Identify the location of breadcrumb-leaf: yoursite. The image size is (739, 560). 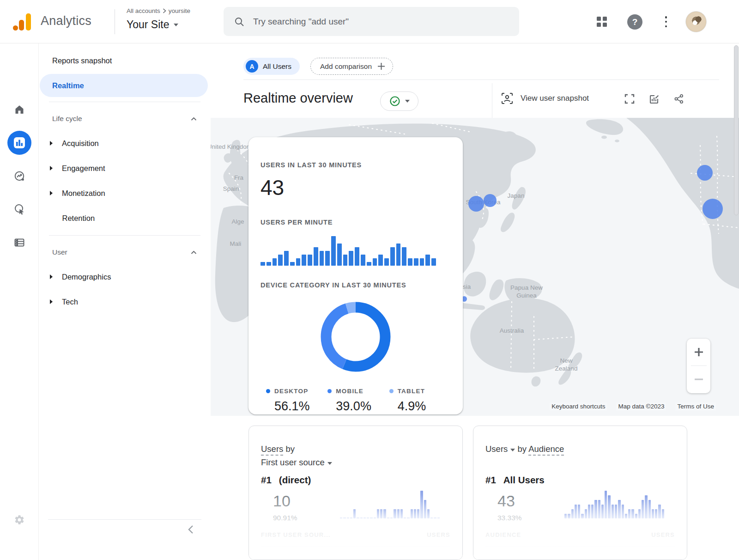
(179, 11).